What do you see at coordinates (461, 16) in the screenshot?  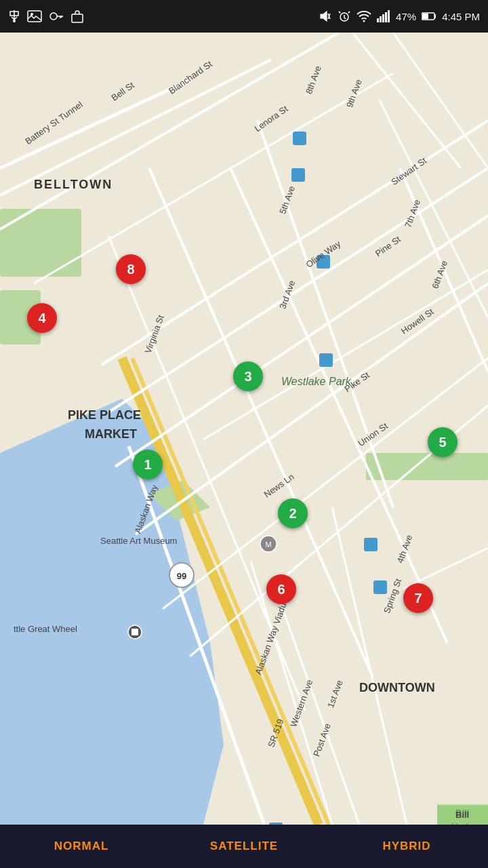 I see `time-display: 4:45 PM` at bounding box center [461, 16].